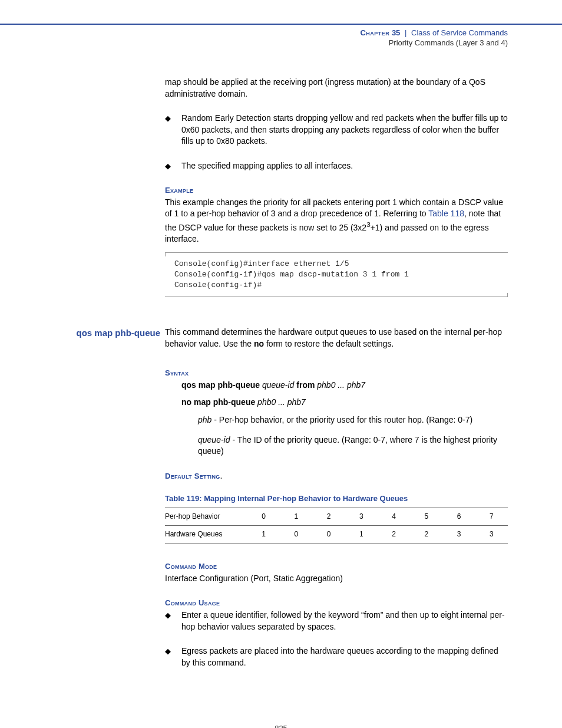 The image size is (562, 728). Describe the element at coordinates (336, 221) in the screenshot. I see `example-text: This example changes the priority for al…` at that location.